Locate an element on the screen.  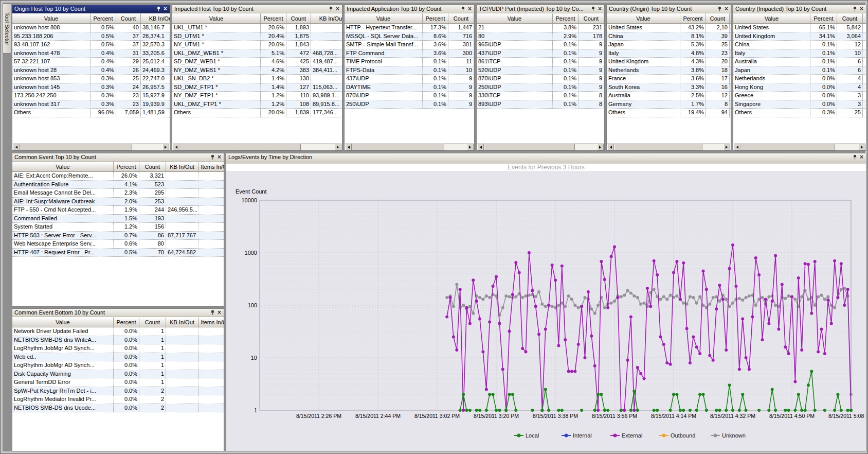
column-header: Items In/Out is located at coordinates (211, 167).